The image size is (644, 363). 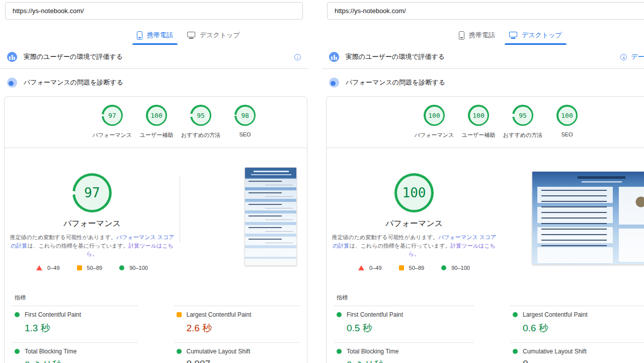 I want to click on performance-score-gauge: 97, so click(x=92, y=193).